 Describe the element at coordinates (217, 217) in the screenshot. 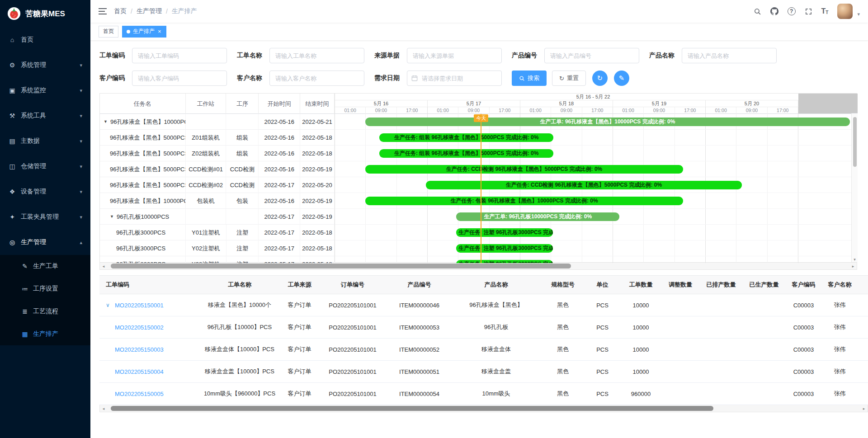

I see `gantt-task-row: ▼96孔孔板10000PCS2022-05-172022-05-19` at that location.